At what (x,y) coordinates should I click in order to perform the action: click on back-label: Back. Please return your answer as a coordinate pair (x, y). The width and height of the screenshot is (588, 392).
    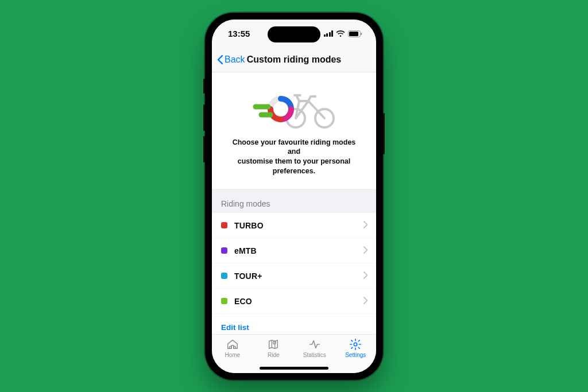
    Looking at the image, I should click on (235, 60).